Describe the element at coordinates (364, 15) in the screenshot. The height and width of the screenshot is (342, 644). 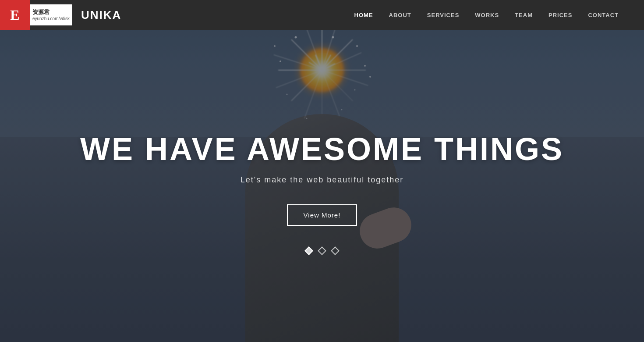
I see `nav-item-home: HOME` at that location.